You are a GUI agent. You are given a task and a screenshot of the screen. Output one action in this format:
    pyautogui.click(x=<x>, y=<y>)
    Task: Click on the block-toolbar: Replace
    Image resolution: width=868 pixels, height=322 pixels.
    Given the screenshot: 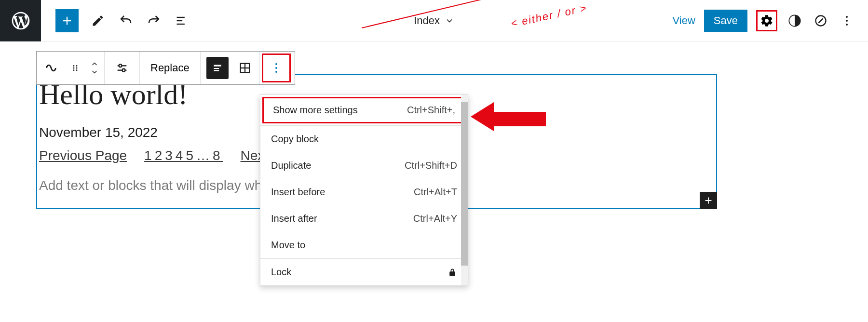 What is the action you would take?
    pyautogui.click(x=166, y=68)
    